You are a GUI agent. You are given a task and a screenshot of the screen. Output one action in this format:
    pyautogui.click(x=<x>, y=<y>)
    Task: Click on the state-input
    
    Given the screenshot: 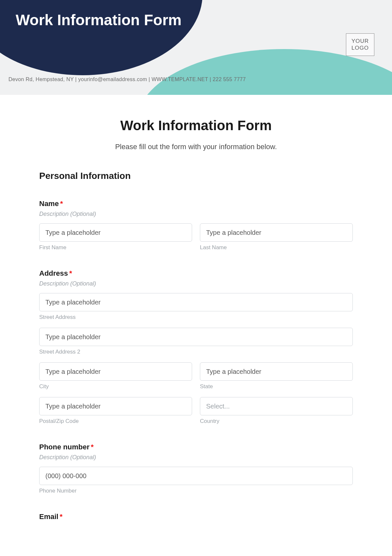 What is the action you would take?
    pyautogui.click(x=276, y=372)
    